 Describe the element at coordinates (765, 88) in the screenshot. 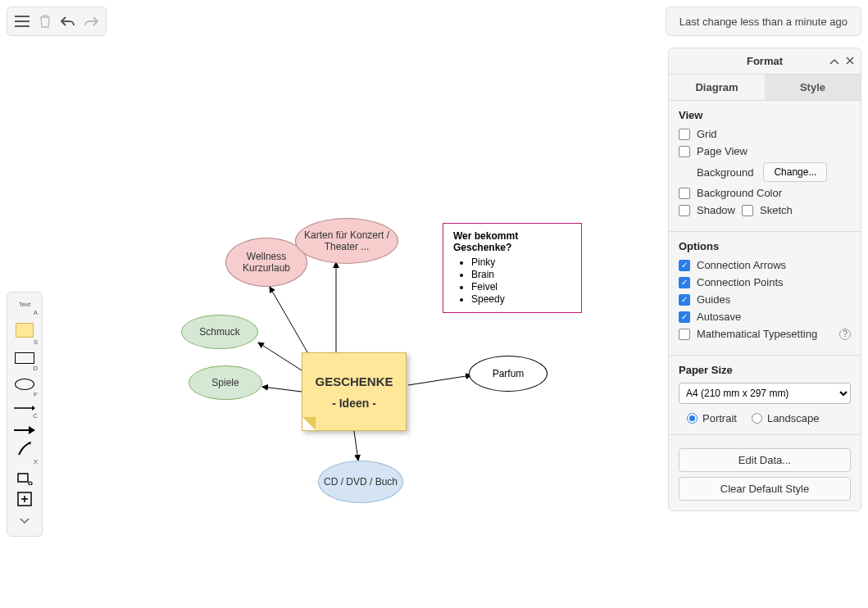

I see `format-tabs: Diagram Style` at that location.